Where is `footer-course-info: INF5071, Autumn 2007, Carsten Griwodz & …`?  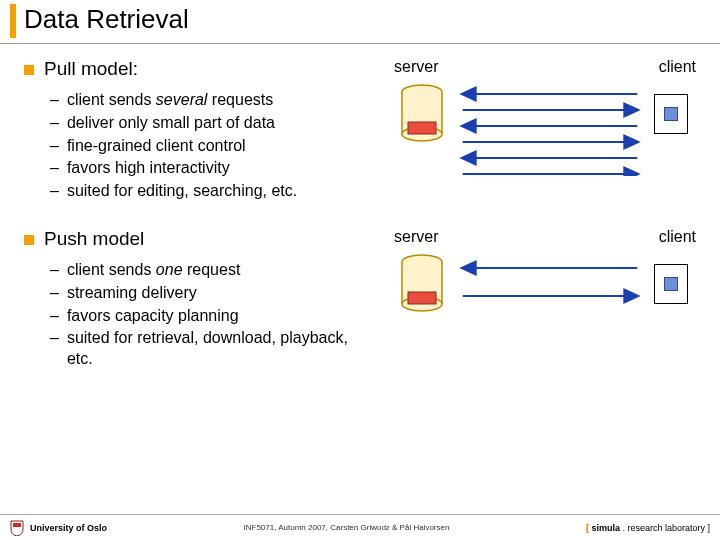 footer-course-info: INF5071, Autumn 2007, Carsten Griwodz & … is located at coordinates (346, 528).